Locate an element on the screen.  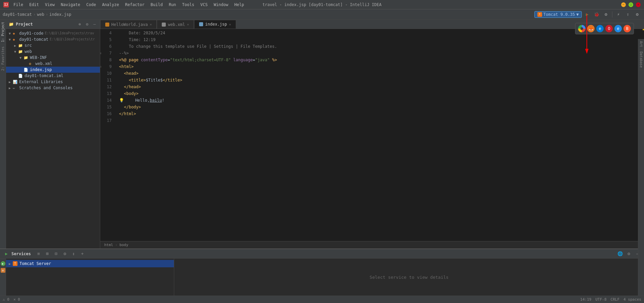
menu-help: Help is located at coordinates (239, 5).